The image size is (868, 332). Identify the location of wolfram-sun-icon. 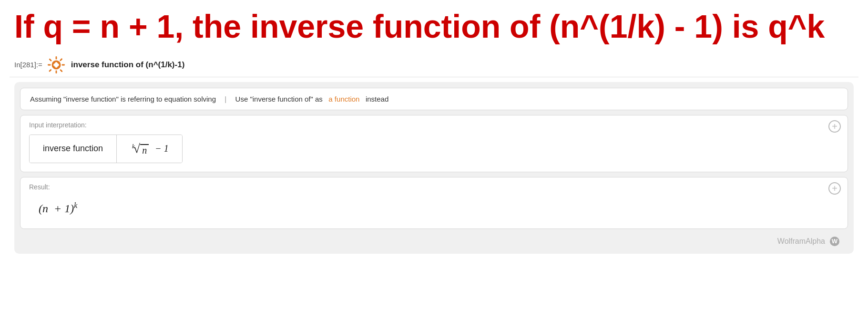
(56, 65).